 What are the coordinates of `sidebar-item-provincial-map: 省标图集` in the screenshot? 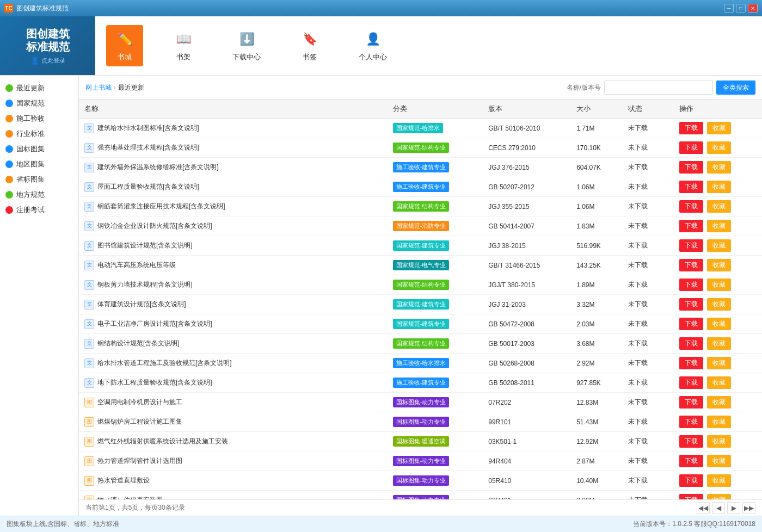 It's located at (39, 180).